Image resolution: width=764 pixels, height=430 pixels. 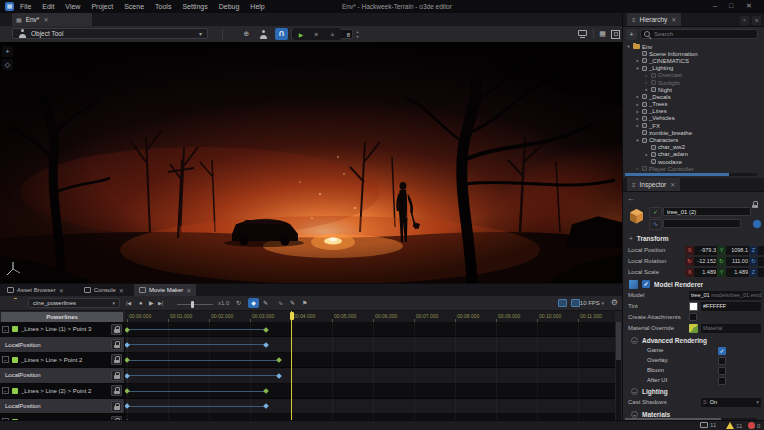 I want to click on timeline-vscrollbar, so click(x=618, y=372).